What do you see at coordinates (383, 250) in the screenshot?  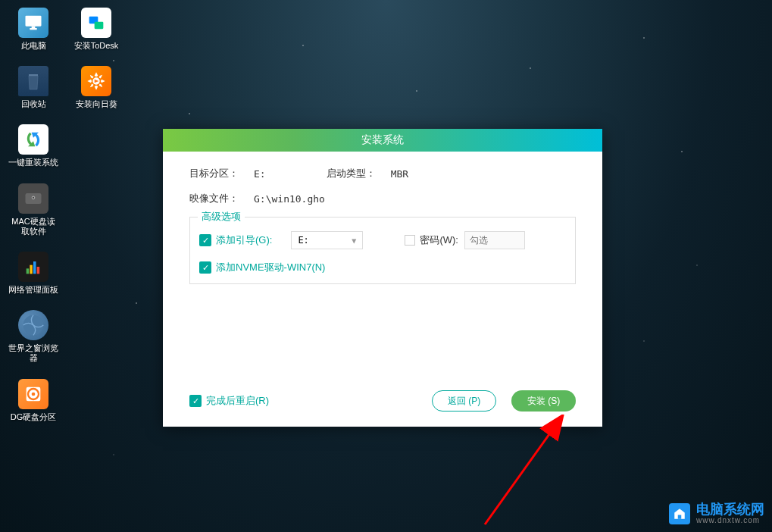 I see `advanced-options-fieldset: 高级选项 ✓ 添加引导(G): E: ▼ 密码(W): ✓ 添加NVME驱动-W…` at bounding box center [383, 250].